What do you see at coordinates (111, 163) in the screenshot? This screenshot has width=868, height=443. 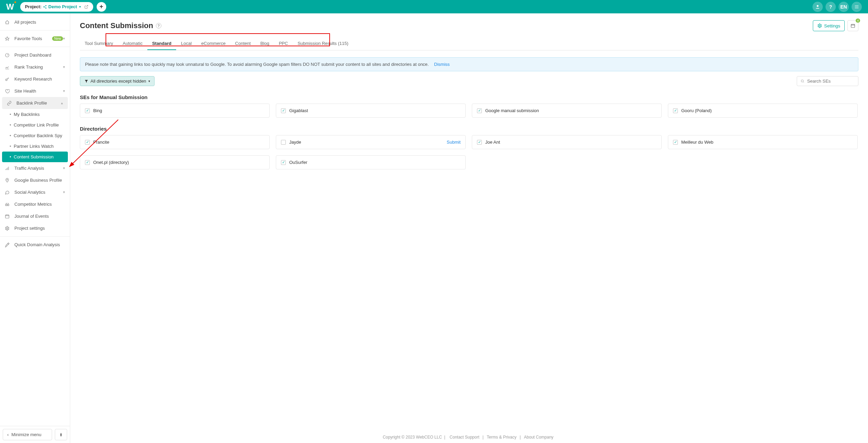 I see `card-label: Onet.pl (directory)` at bounding box center [111, 163].